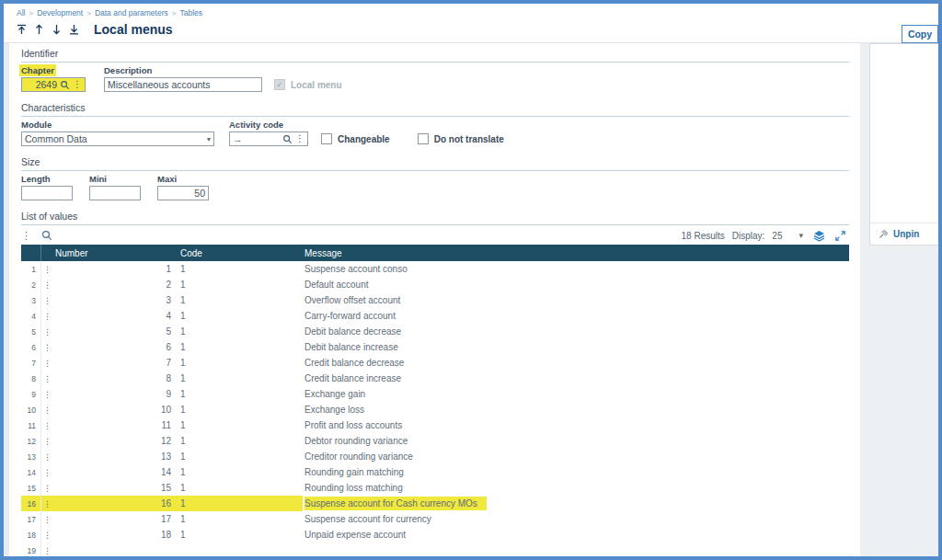 This screenshot has width=942, height=560. What do you see at coordinates (118, 139) in the screenshot?
I see `module-select: Common Data ▾` at bounding box center [118, 139].